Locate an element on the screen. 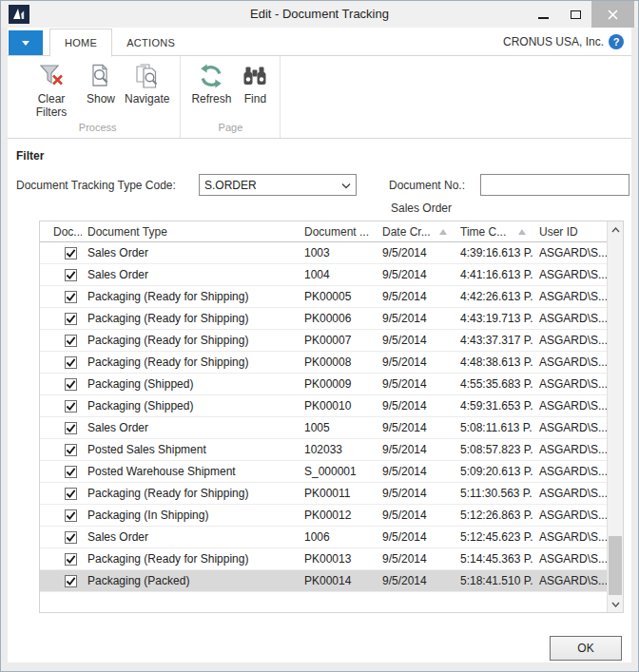  scroll-down-button is located at coordinates (615, 605).